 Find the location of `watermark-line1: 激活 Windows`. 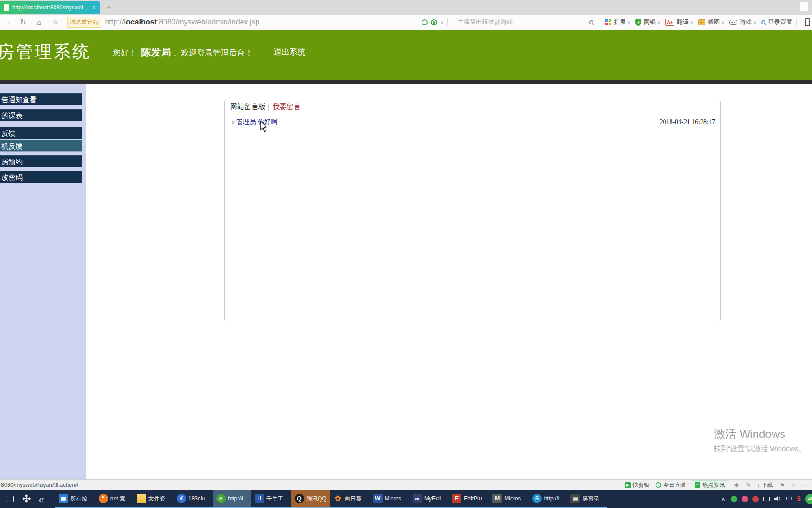

watermark-line1: 激活 Windows is located at coordinates (759, 434).